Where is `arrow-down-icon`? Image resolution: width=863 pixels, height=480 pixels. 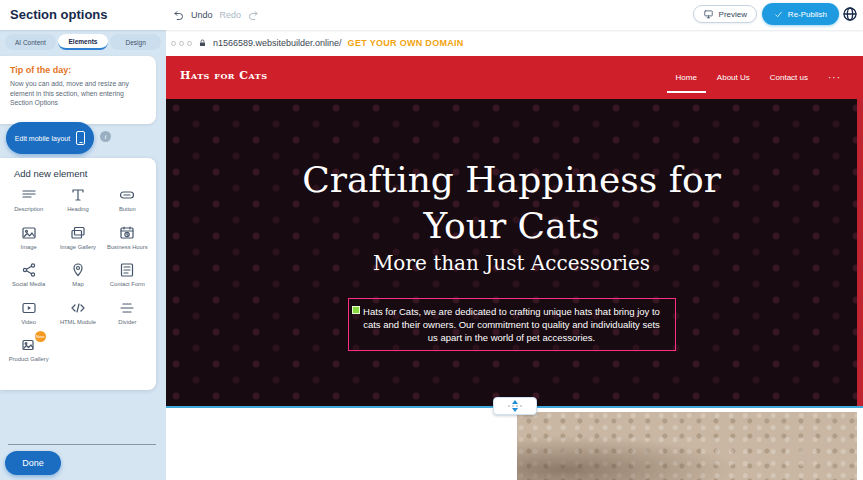
arrow-down-icon is located at coordinates (515, 410).